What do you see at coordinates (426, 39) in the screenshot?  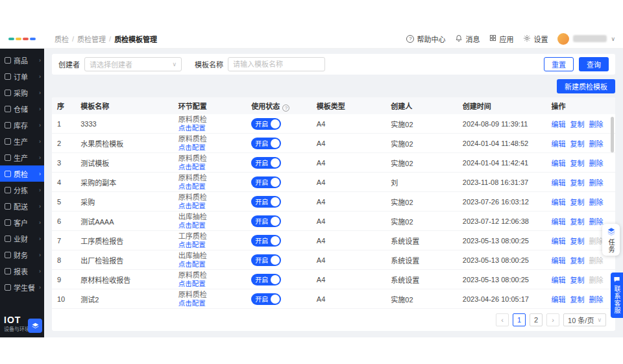 I see `help-center-button: ? 帮助中心` at bounding box center [426, 39].